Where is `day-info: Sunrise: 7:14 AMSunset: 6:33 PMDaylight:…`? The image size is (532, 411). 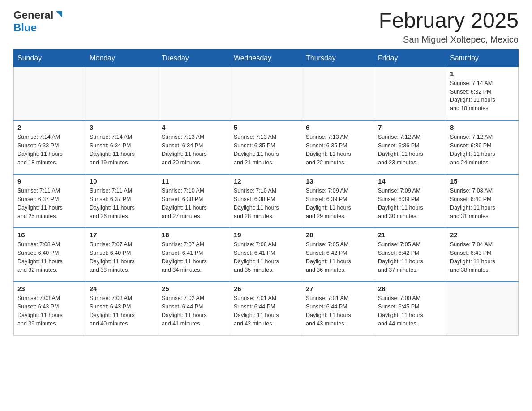 day-info: Sunrise: 7:14 AMSunset: 6:33 PMDaylight:… is located at coordinates (50, 150).